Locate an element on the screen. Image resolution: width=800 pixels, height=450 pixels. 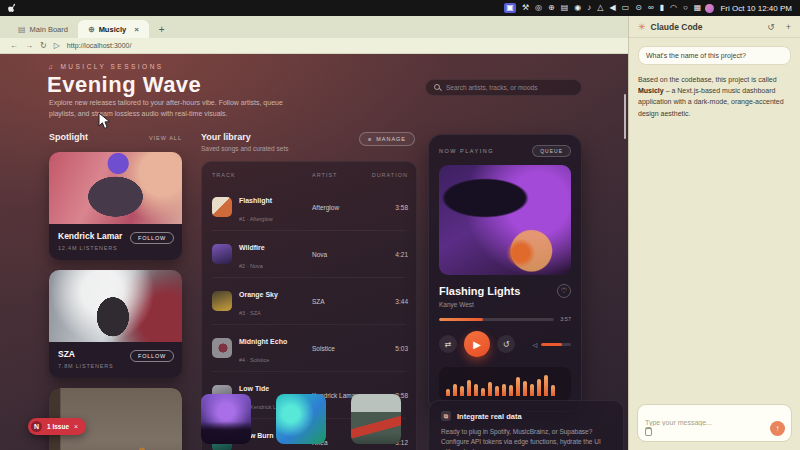
spotlight-card: Kendrick Lamar 12.4M LISTENERS FOLLOW is located at coordinates (116, 206).